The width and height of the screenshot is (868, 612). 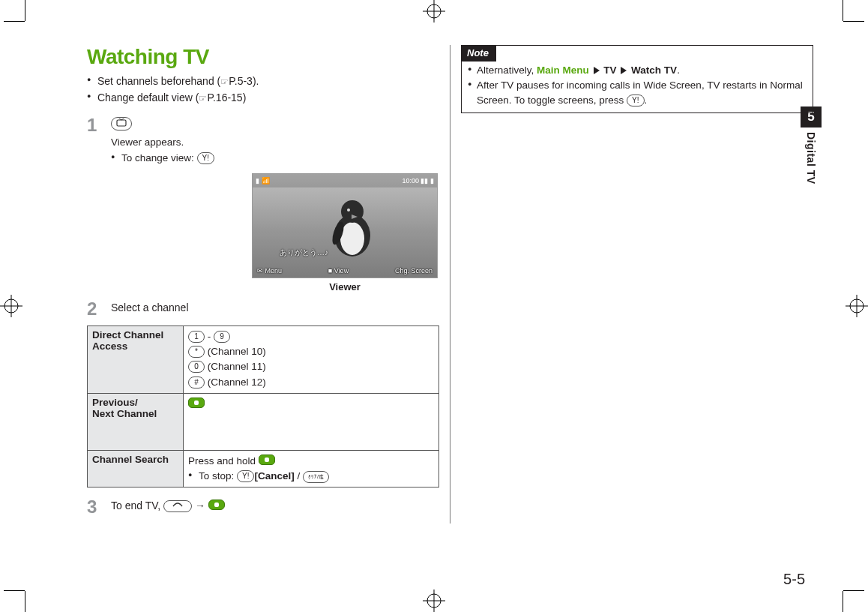 What do you see at coordinates (121, 124) in the screenshot?
I see `tv-key-icon` at bounding box center [121, 124].